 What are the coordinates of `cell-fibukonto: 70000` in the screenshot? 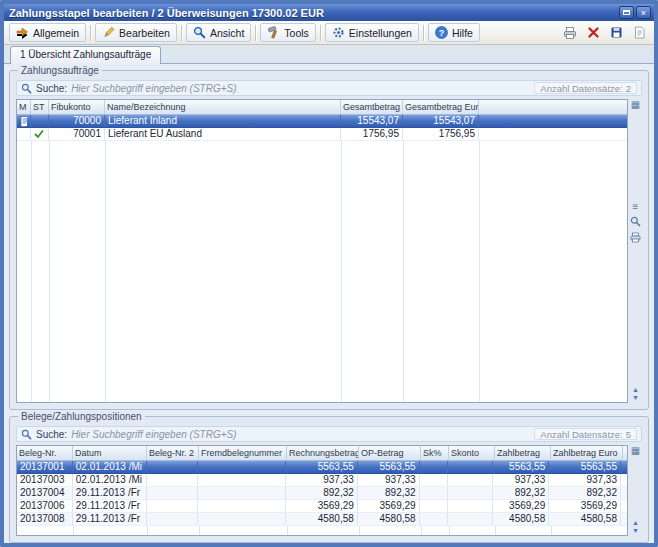 It's located at (77, 121).